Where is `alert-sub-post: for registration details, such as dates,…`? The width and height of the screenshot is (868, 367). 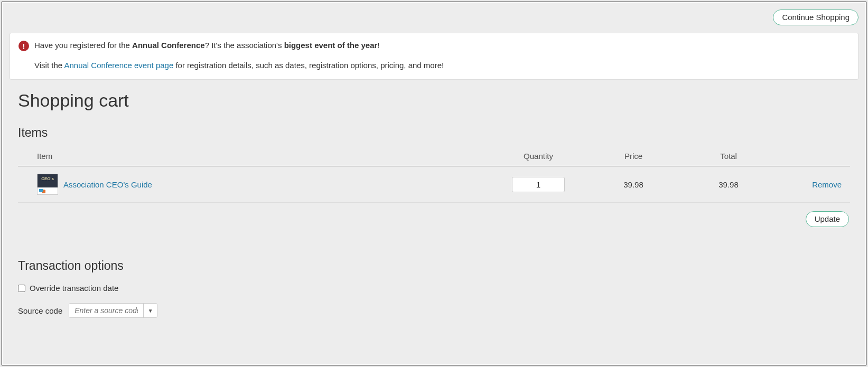 alert-sub-post: for registration details, such as dates,… is located at coordinates (309, 65).